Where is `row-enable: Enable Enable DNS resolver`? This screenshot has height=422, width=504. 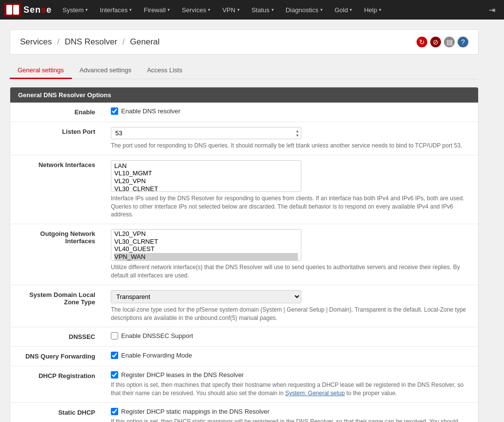 row-enable: Enable Enable DNS resolver is located at coordinates (244, 112).